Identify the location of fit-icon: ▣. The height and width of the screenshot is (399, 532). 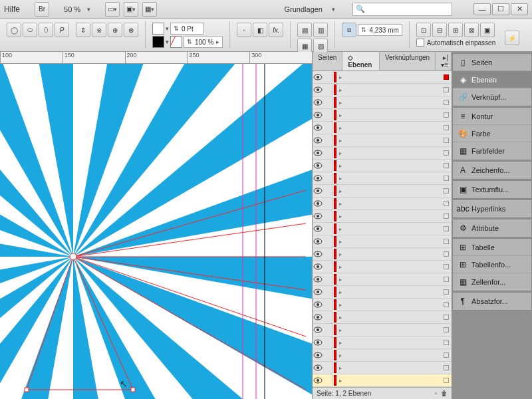
(487, 30).